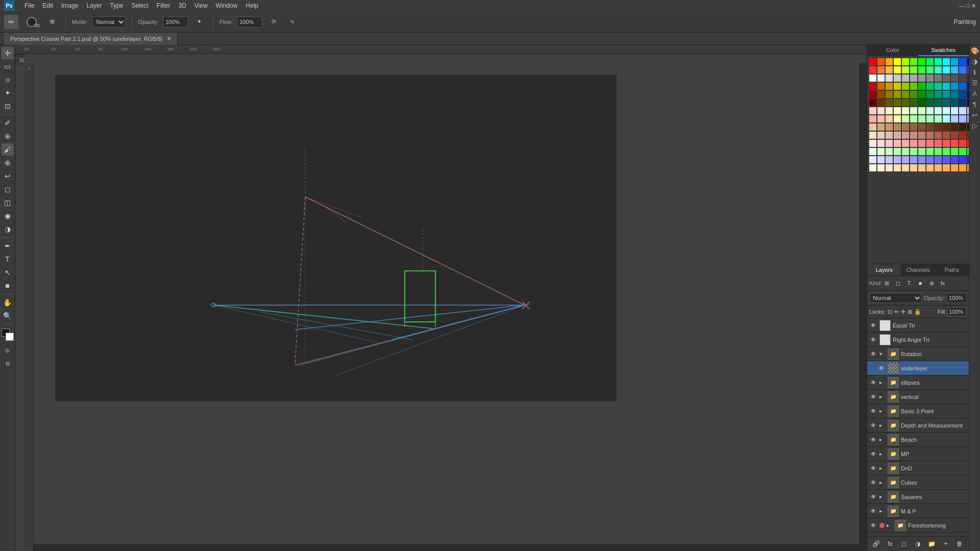 Image resolution: width=980 pixels, height=551 pixels. I want to click on layer-item-equal-tri: 👁Equal Tri, so click(918, 325).